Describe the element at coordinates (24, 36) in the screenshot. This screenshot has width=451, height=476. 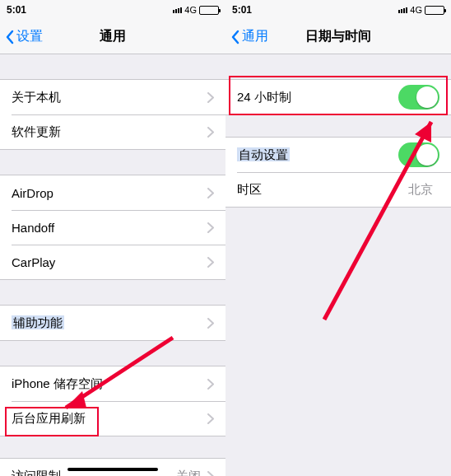
I see `back-button: 设置` at that location.